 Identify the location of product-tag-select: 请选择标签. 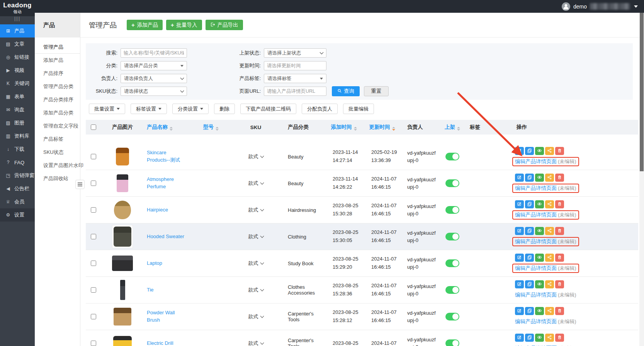
(295, 78).